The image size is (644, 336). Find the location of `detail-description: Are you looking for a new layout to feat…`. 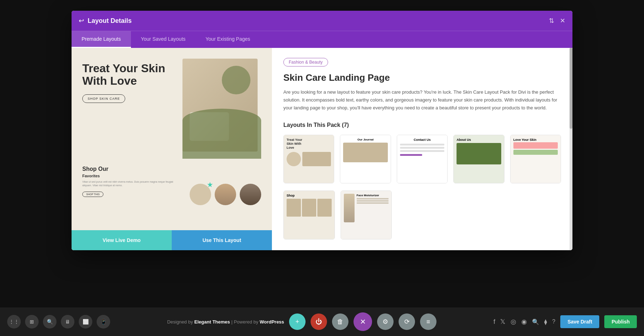

detail-description: Are you looking for a new layout to feat… is located at coordinates (422, 100).